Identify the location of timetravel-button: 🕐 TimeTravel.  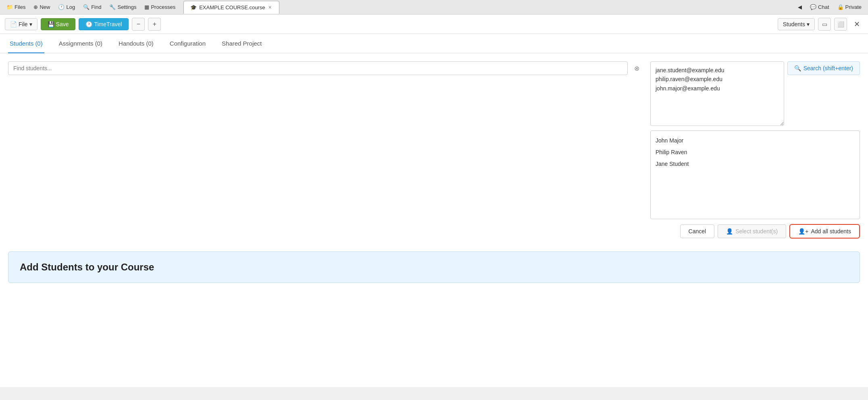
(104, 24).